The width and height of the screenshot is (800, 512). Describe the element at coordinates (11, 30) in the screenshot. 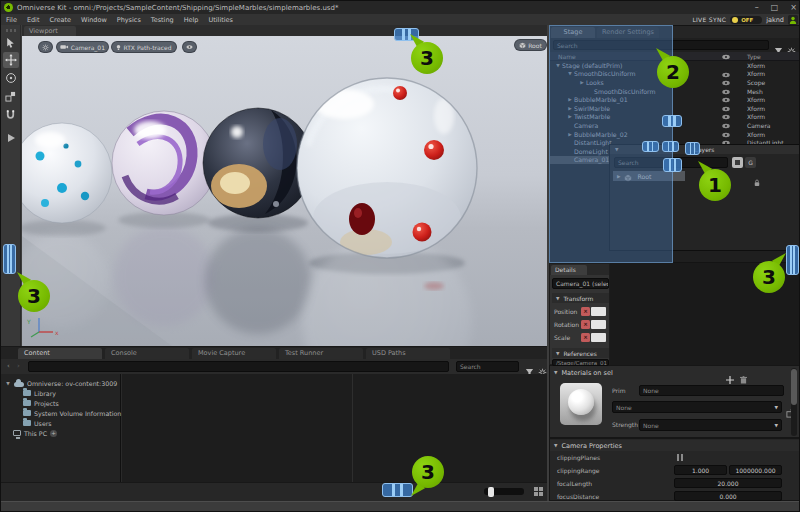

I see `palette-grip` at that location.